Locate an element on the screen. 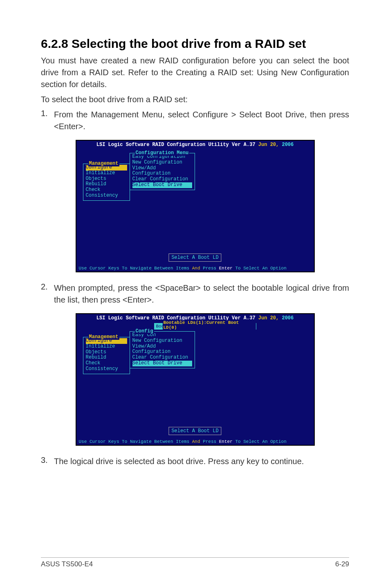  step-2: 2. When prompted, press the <SpaceBar> t… is located at coordinates (195, 294).